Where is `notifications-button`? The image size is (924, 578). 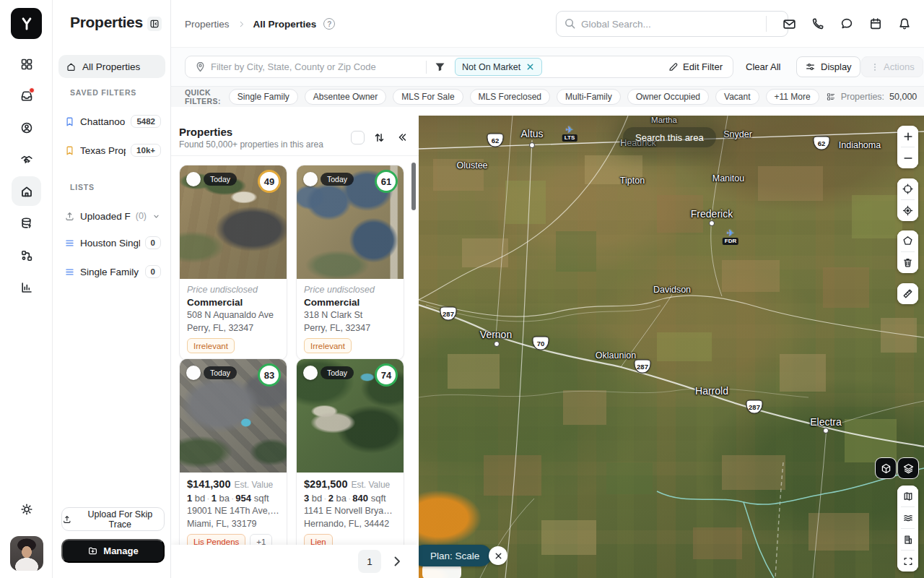 notifications-button is located at coordinates (905, 24).